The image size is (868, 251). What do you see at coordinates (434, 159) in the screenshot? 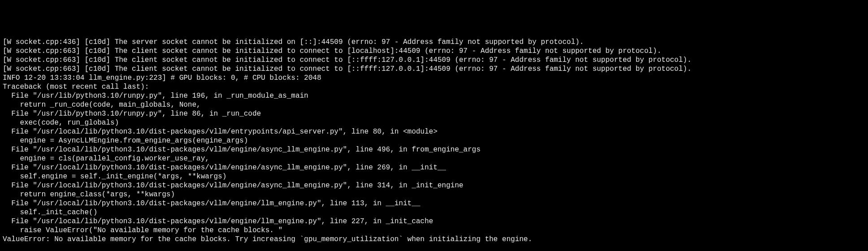
I see `traceback-code: engine = cls(parallel_config.worker_use_…` at bounding box center [434, 159].